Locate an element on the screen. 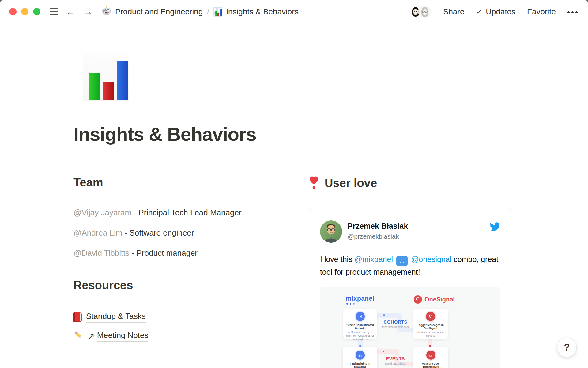 The image size is (588, 368). check-icon: ✓ is located at coordinates (479, 12).